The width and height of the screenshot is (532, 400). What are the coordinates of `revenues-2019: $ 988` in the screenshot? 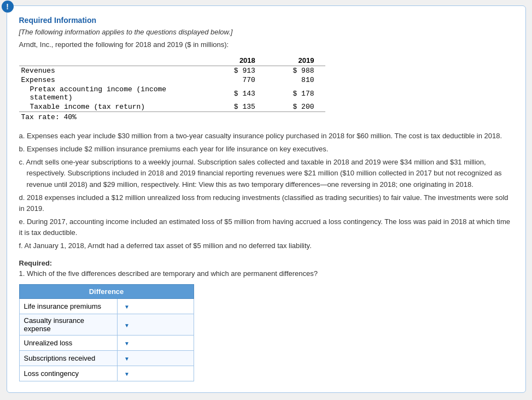 It's located at (296, 71).